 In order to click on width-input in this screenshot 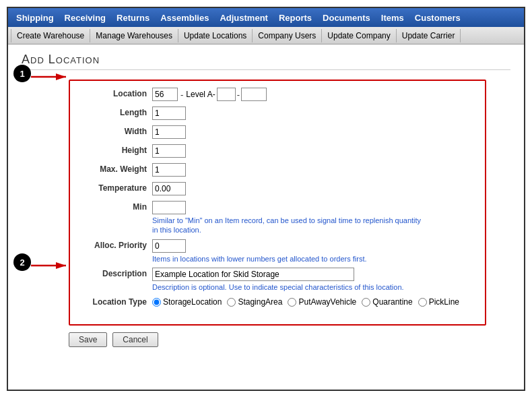, I will do `click(169, 132)`.